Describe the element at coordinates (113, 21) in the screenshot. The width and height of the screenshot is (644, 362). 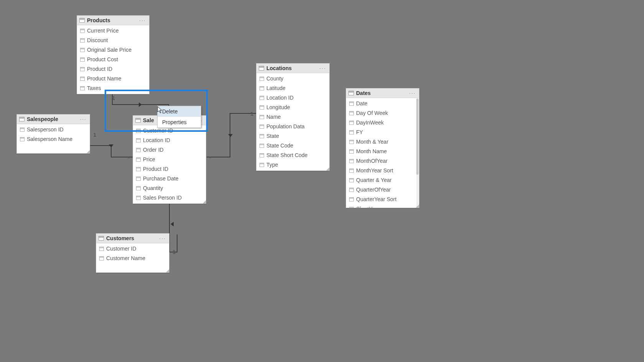
I see `table-header: Products ···` at that location.